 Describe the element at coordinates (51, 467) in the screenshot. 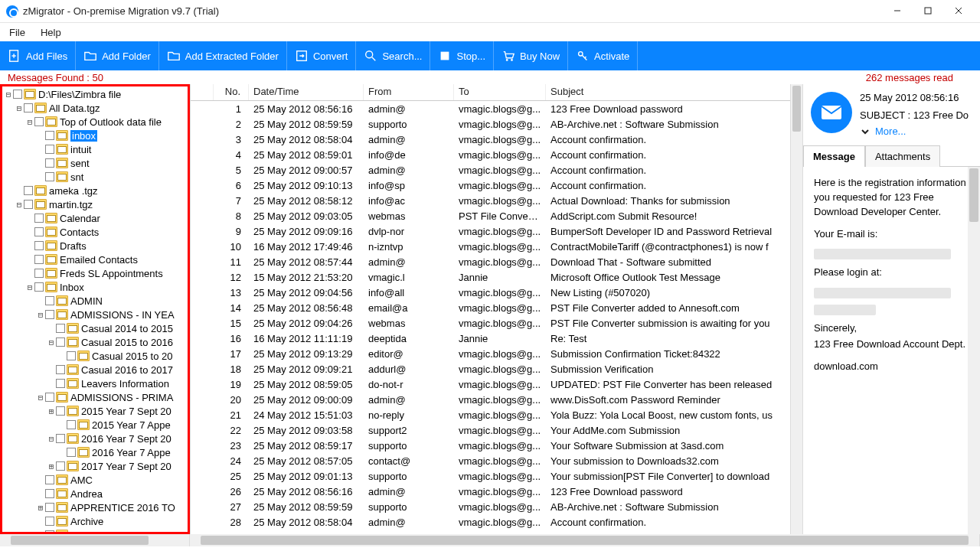

I see `expand-icon: ⊞` at that location.